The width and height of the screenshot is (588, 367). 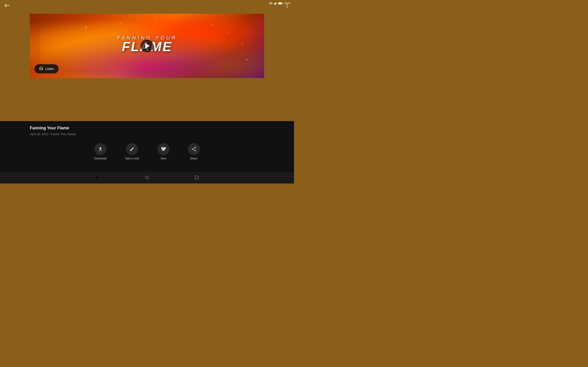 What do you see at coordinates (164, 149) in the screenshot?
I see `heart-hand-icon` at bounding box center [164, 149].